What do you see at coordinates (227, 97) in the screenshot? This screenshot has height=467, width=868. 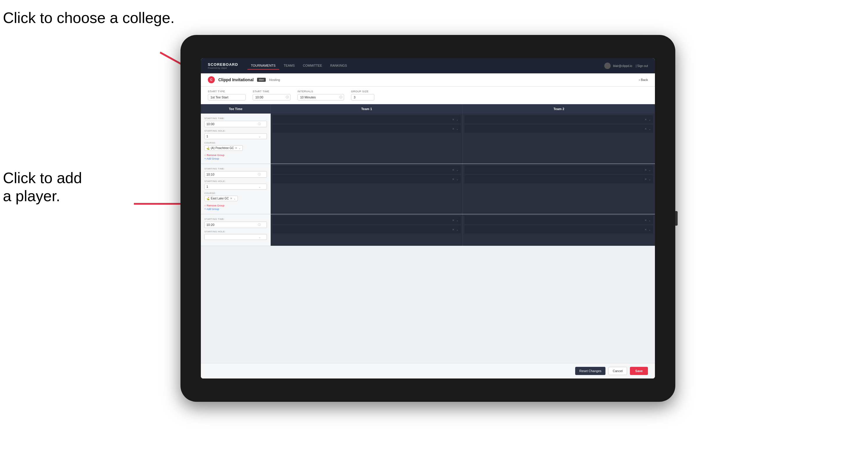 I see `start-type-select: 1st Tee Start` at bounding box center [227, 97].